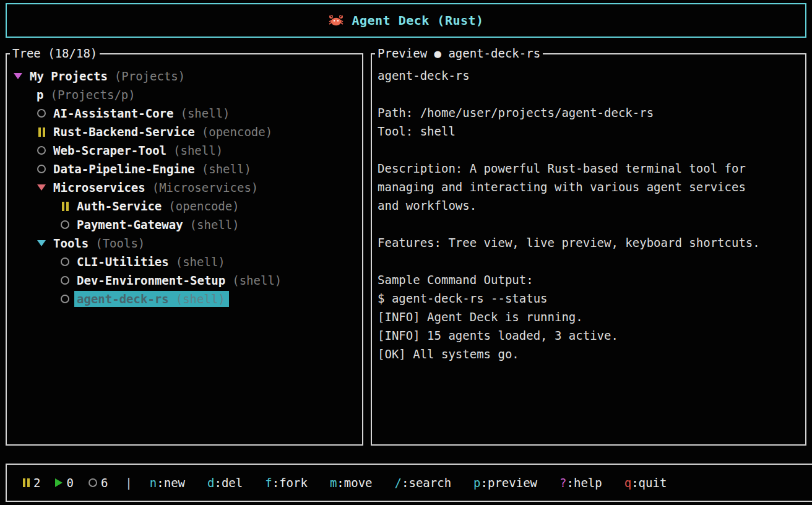 The width and height of the screenshot is (812, 505). What do you see at coordinates (123, 299) in the screenshot?
I see `tree-item-name: agent-deck-rs` at bounding box center [123, 299].